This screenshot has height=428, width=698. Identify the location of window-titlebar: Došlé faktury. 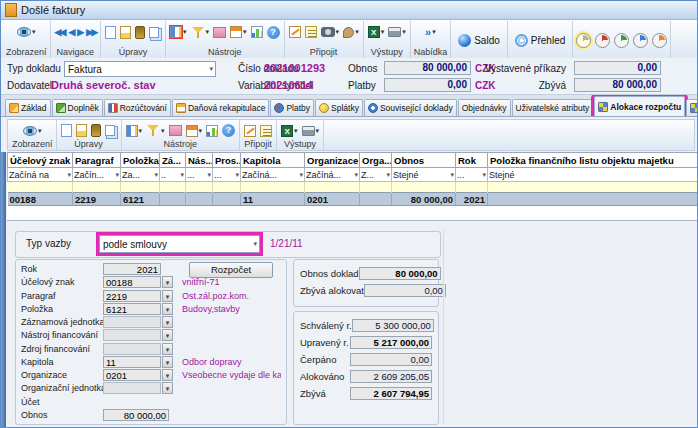
(349, 10).